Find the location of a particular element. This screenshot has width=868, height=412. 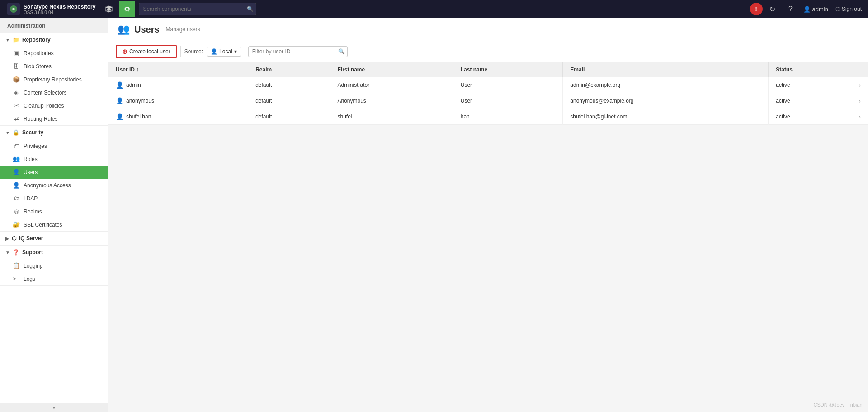

app-subtitle: OSS 3.68.0-04 is located at coordinates (60, 13).